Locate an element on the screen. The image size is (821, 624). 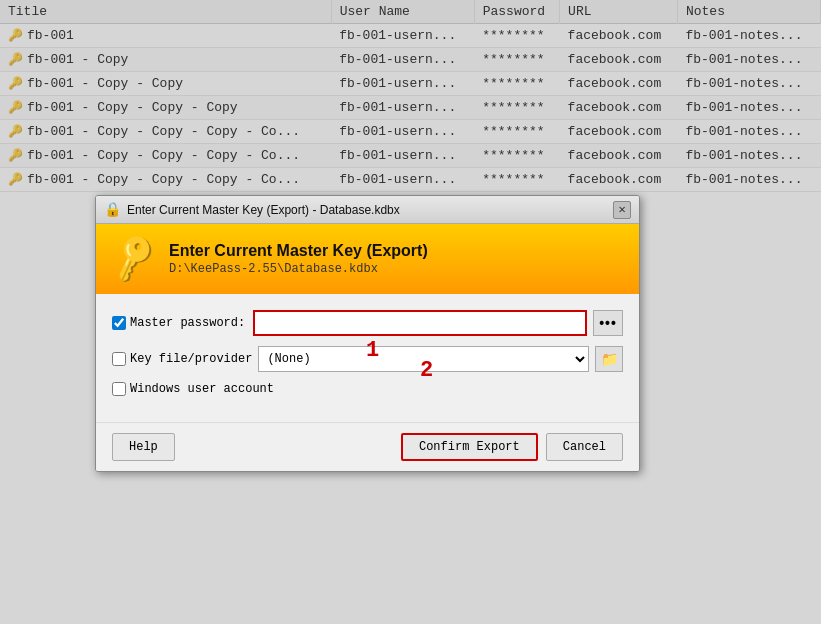
dialog-titlebar: 🔒 Enter Current Master Key (Export) - Da… is located at coordinates (368, 210).